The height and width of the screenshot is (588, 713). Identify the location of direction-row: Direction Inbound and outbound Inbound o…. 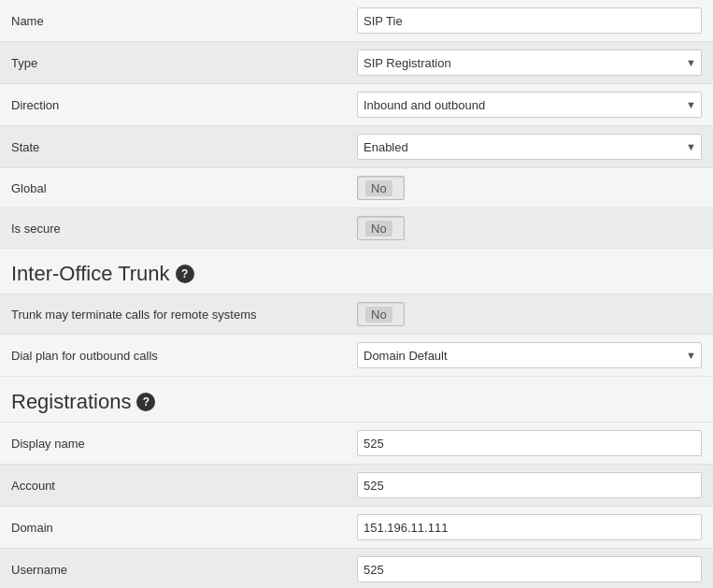
(357, 105).